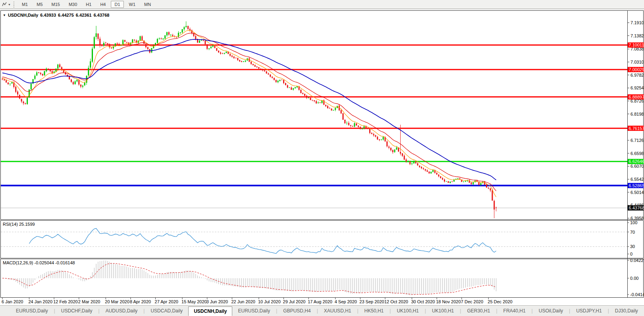 The height and width of the screenshot is (316, 644). Describe the element at coordinates (346, 302) in the screenshot. I see `svg-text: 4 Sep 2020` at that location.